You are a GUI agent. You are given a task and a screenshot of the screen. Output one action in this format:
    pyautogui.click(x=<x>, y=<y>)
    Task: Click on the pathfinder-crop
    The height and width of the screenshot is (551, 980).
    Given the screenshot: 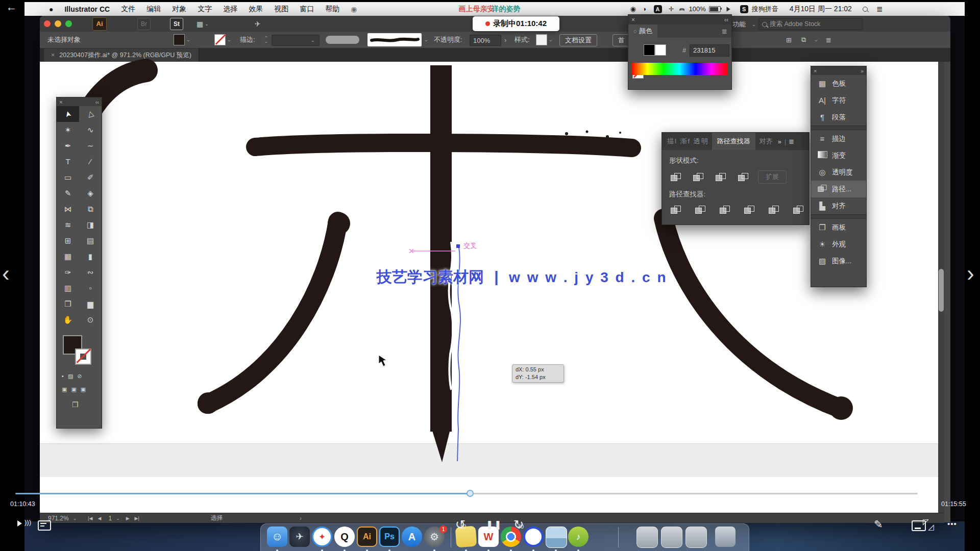 What is the action you would take?
    pyautogui.click(x=749, y=210)
    